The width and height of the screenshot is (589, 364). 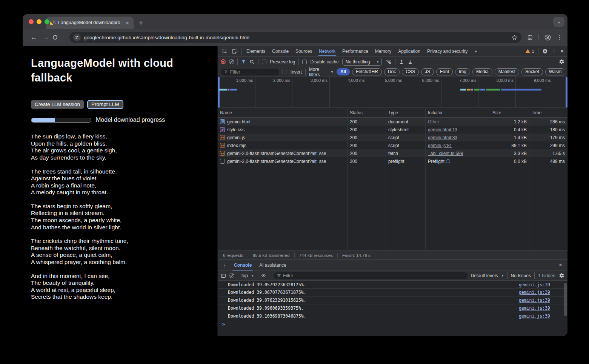 What do you see at coordinates (58, 37) in the screenshot?
I see `reload-button` at bounding box center [58, 37].